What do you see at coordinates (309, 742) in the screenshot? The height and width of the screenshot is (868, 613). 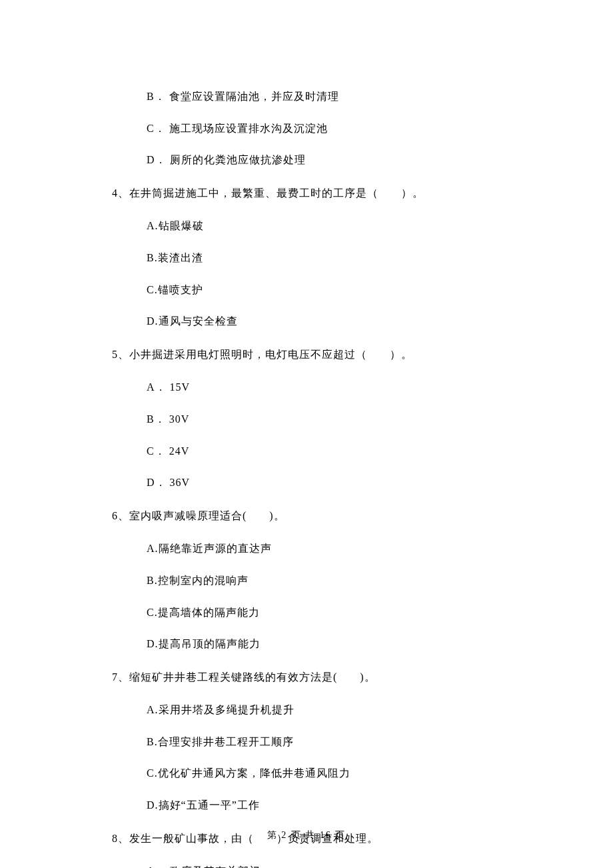 I see `q7-option-b: B.合理安排井巷工程开工顺序` at bounding box center [309, 742].